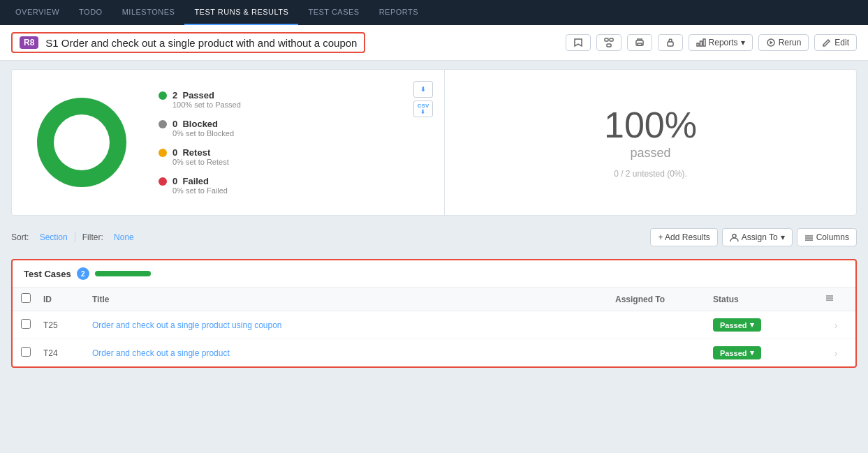  I want to click on row2-checkbox, so click(26, 352).